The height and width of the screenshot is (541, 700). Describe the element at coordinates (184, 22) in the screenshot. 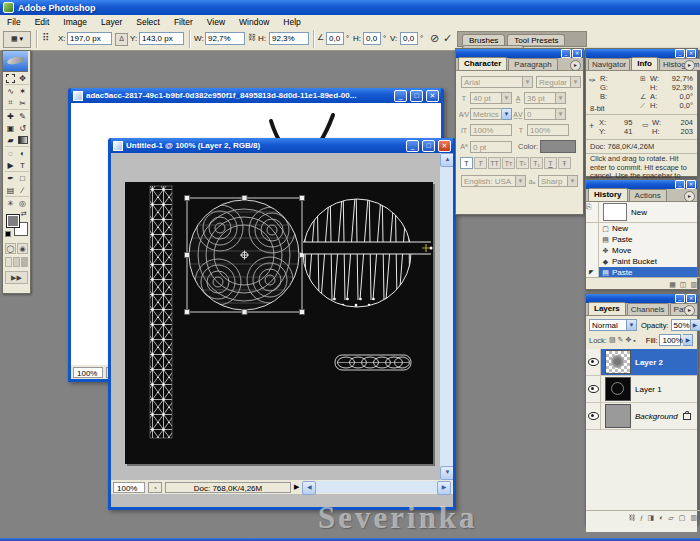

I see `menu-filter: Filter` at that location.